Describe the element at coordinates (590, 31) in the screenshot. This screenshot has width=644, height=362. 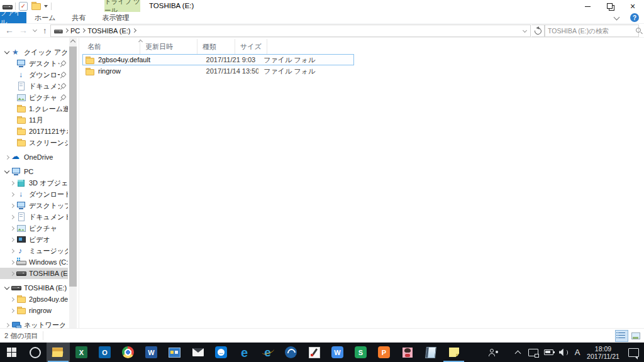
I see `search-input` at that location.